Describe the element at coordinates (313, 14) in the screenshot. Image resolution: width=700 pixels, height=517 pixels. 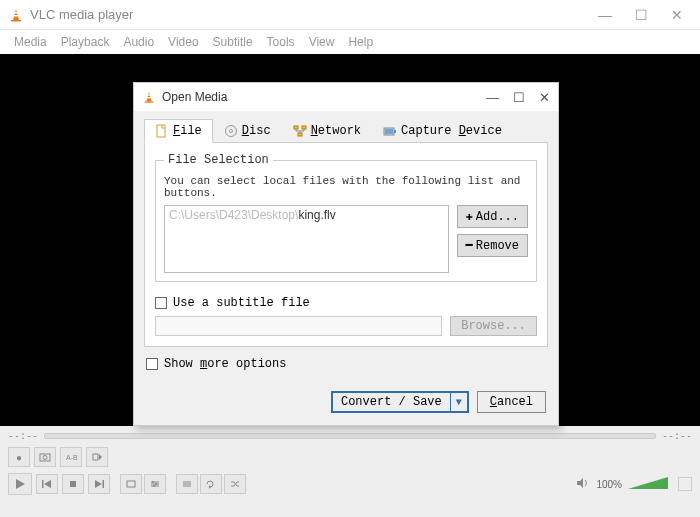
I see `app-title: VLC media player` at that location.